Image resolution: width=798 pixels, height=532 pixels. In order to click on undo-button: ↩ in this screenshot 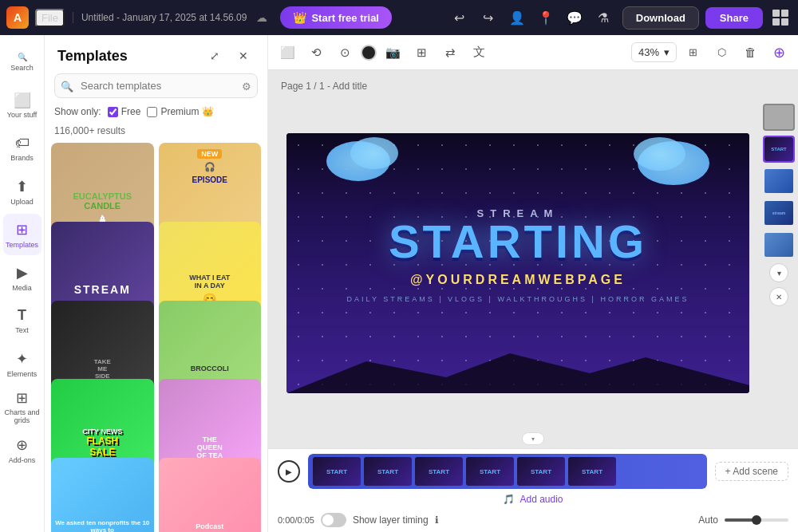, I will do `click(460, 18)`.